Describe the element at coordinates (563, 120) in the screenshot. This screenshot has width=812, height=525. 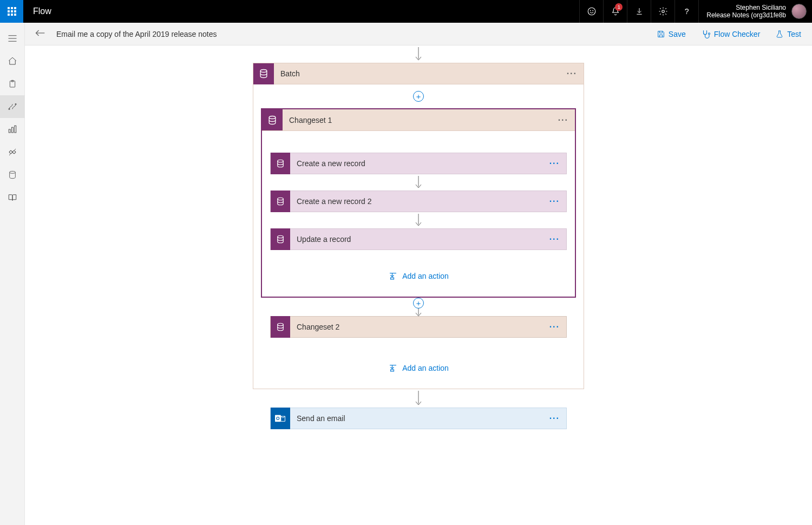
I see `changeset-1-menu-button: ···` at that location.